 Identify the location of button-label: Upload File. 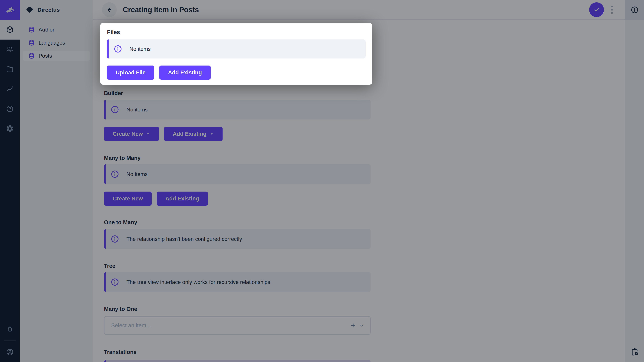
(130, 72).